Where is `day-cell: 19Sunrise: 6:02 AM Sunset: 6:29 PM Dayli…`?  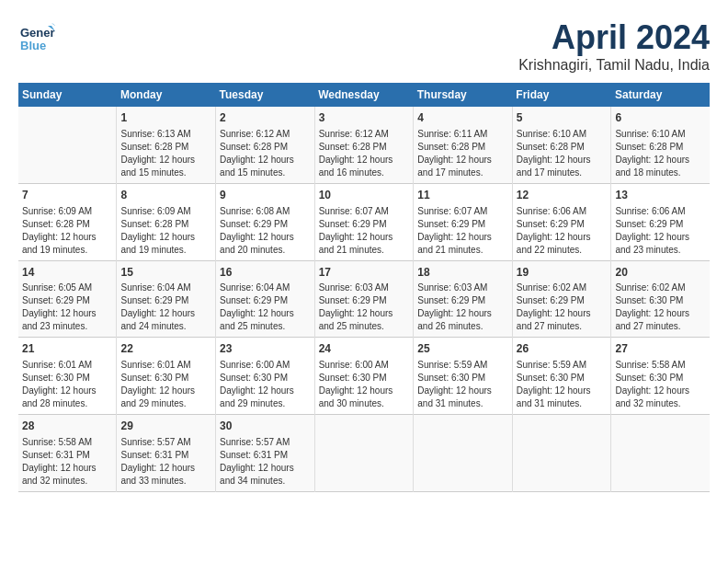
day-cell: 19Sunrise: 6:02 AM Sunset: 6:29 PM Dayli… is located at coordinates (562, 299).